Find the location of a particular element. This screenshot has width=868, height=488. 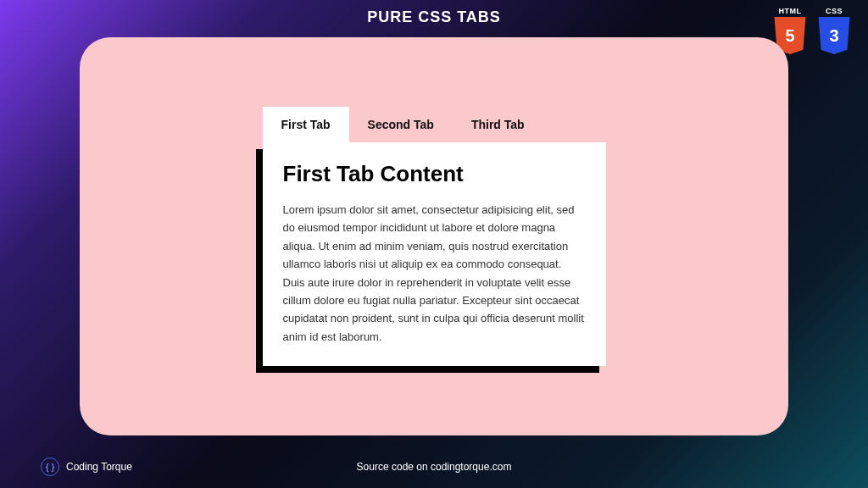

css-label: CSS is located at coordinates (834, 11).